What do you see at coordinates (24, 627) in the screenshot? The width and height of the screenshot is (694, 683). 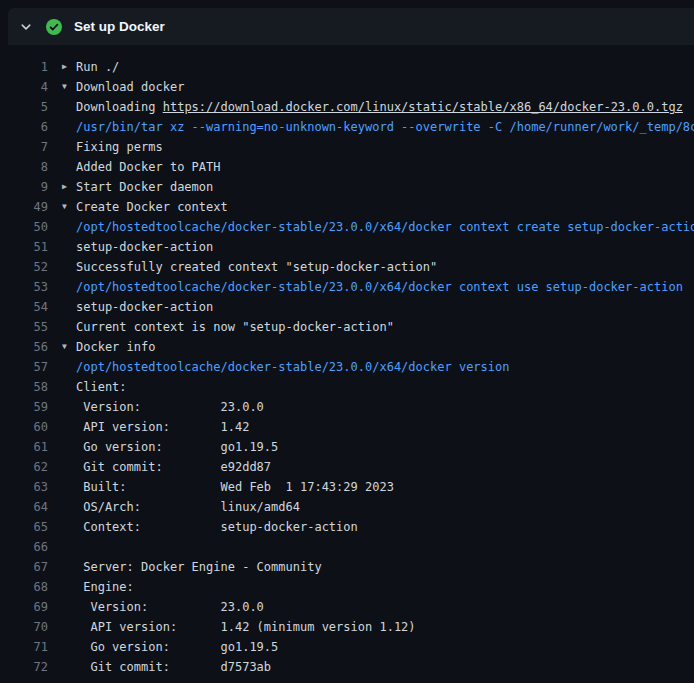 I see `line-number: 70` at bounding box center [24, 627].